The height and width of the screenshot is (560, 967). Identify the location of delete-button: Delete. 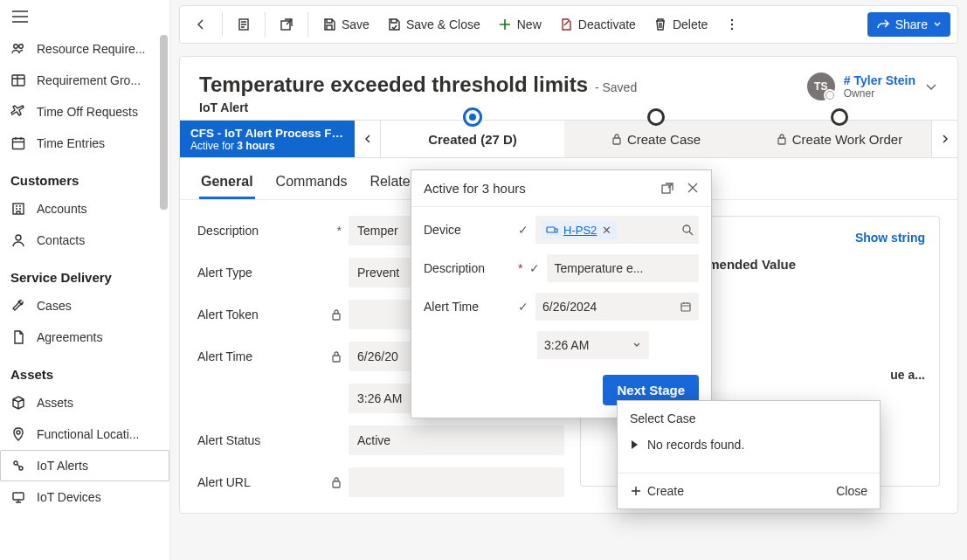
(680, 24).